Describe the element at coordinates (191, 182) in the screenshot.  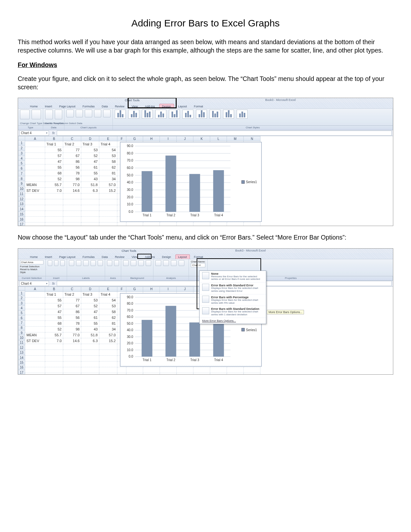
I see `embedded-chart: 0.010.020.030.040.050.060.070.080.090.0T…` at that location.